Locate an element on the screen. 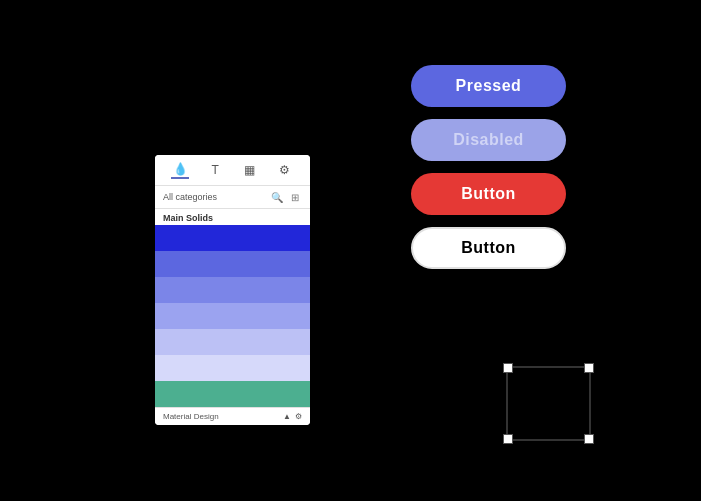 This screenshot has height=501, width=701. toolbar-icon-image: ▦ is located at coordinates (250, 170).